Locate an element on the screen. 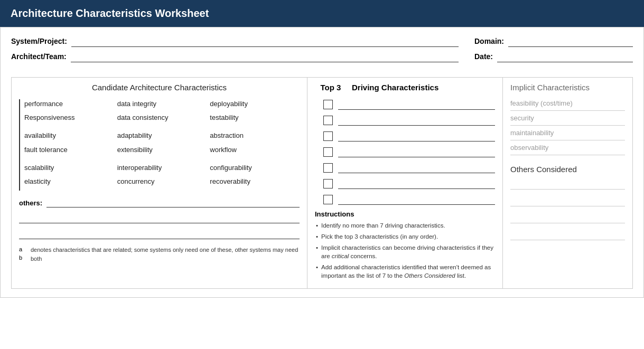 This screenshot has width=644, height=349. others-section: others: is located at coordinates (160, 218).